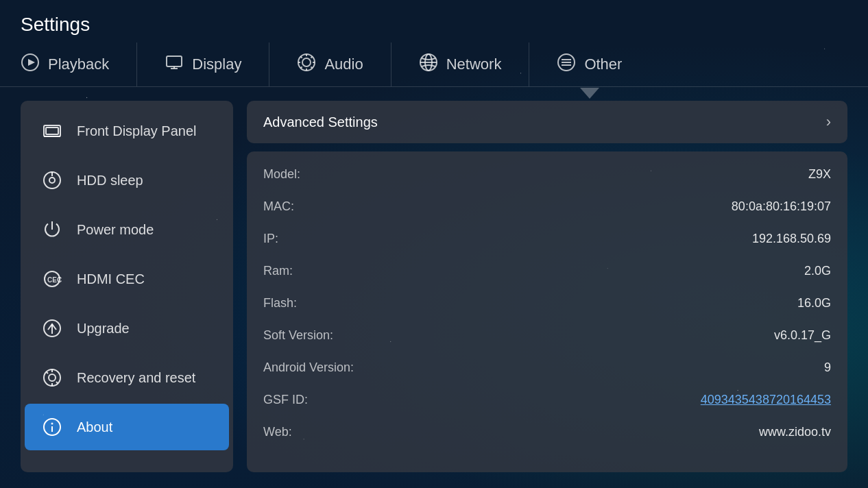 Image resolution: width=868 pixels, height=488 pixels. Describe the element at coordinates (95, 428) in the screenshot. I see `sidebar-label-about: About` at that location.